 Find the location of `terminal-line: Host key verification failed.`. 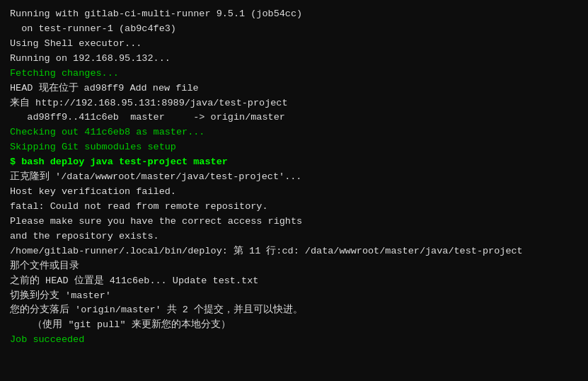

terminal-line: Host key verification failed. is located at coordinates (294, 193).